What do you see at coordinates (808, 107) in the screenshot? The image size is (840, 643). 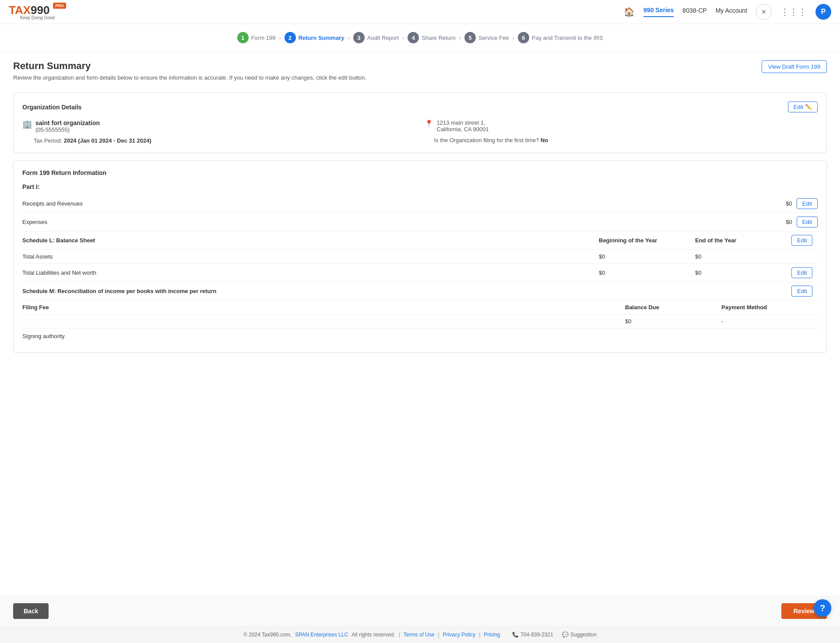 I see `edit-pencil-icon: ✏️` at bounding box center [808, 107].